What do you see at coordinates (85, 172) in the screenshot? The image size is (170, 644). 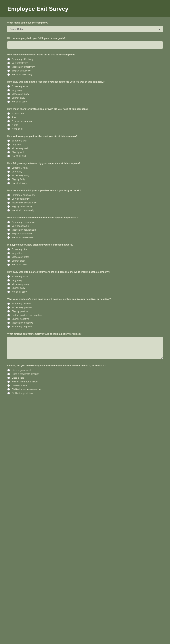 I see `radio-option: Very fairly` at bounding box center [85, 172].